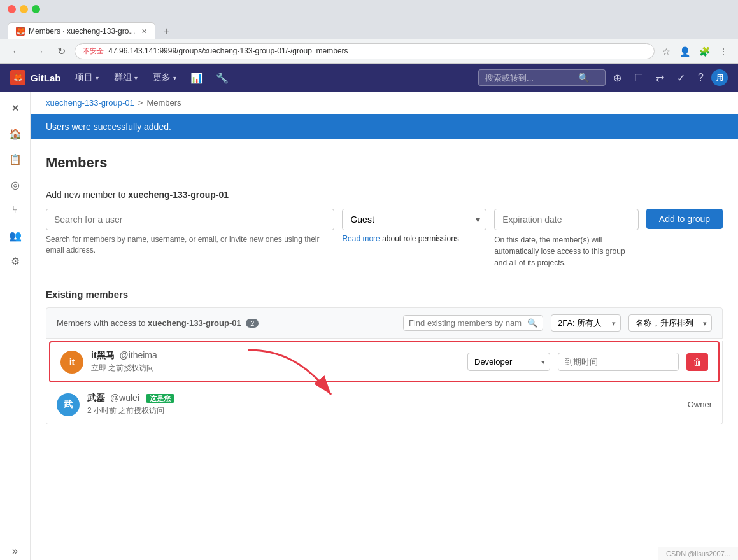 Image resolution: width=738 pixels, height=560 pixels. What do you see at coordinates (84, 78) in the screenshot?
I see `nav-projects-label: 项目` at bounding box center [84, 78].